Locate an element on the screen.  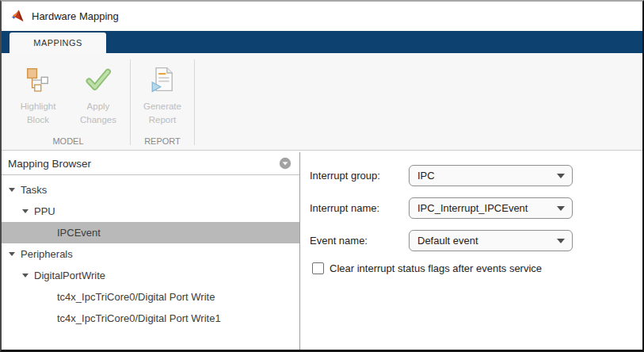
tree-item-peripherals: Peripherals is located at coordinates (151, 254).